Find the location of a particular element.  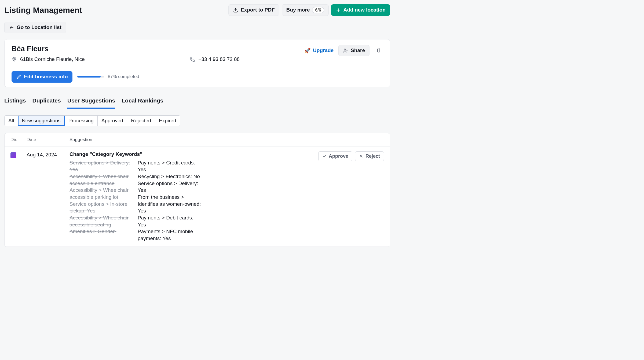

col-suggestion: Suggestion is located at coordinates (192, 140).